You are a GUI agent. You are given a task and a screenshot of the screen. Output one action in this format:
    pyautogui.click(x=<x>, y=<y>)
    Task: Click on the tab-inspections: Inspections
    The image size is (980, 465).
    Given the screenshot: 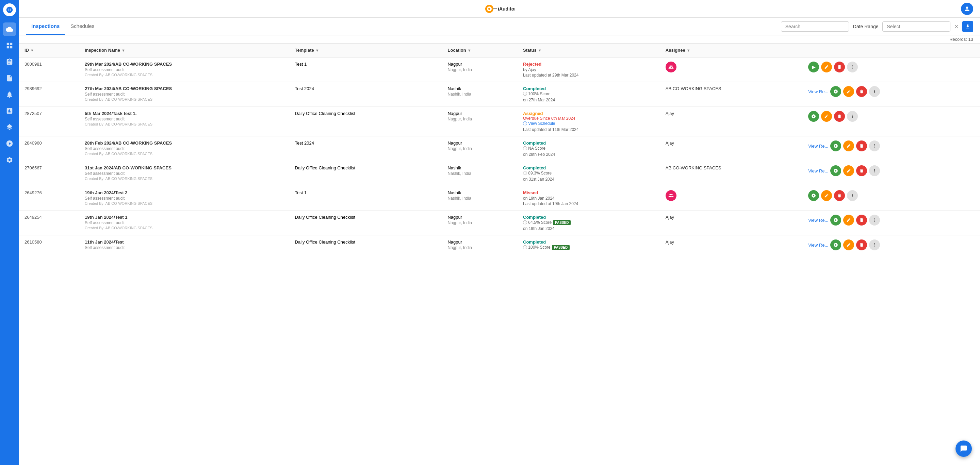 What is the action you would take?
    pyautogui.click(x=46, y=27)
    